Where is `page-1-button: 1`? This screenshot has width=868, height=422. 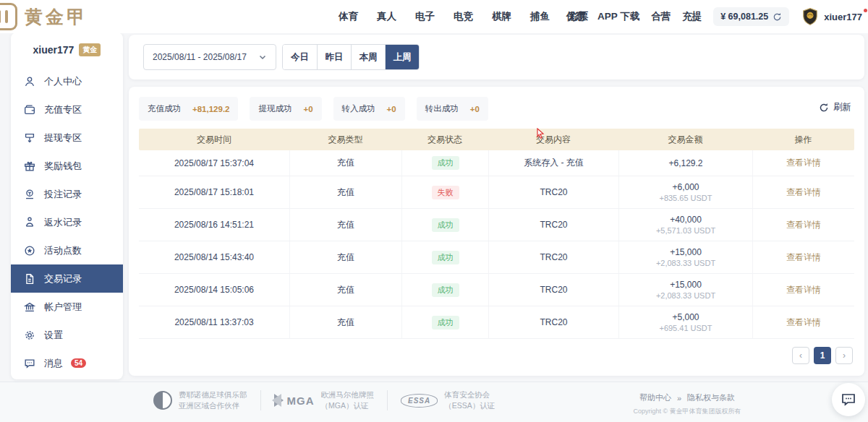 page-1-button: 1 is located at coordinates (822, 356).